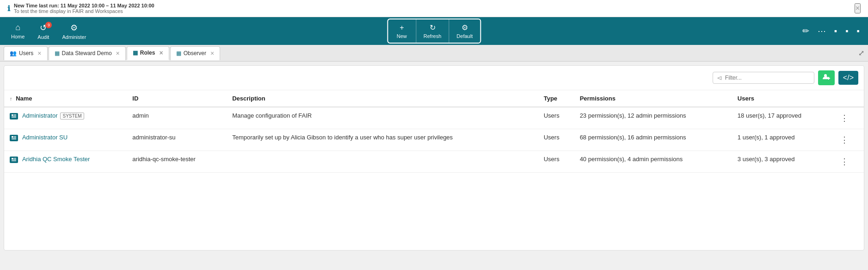  Describe the element at coordinates (434, 162) in the screenshot. I see `table-row: Aridhia QC Smoke Tester aridhia-qc-smoke…` at that location.